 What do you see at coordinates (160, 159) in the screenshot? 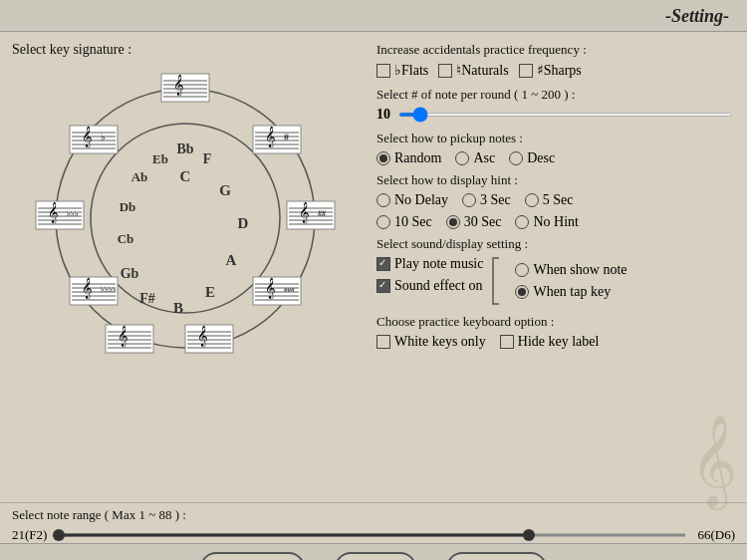
I see `svg-text: Eb` at bounding box center [160, 159].